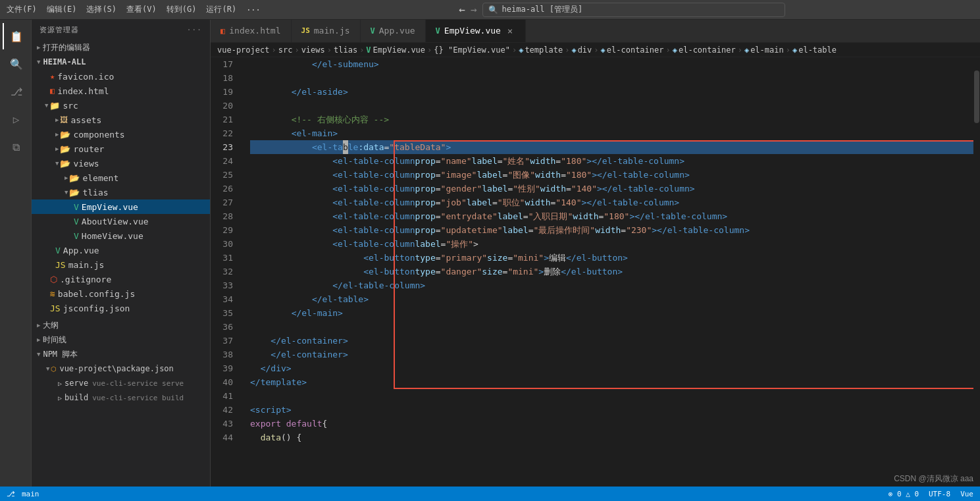 The image size is (980, 501). Describe the element at coordinates (612, 409) in the screenshot. I see `code-line-42: <script>` at that location.